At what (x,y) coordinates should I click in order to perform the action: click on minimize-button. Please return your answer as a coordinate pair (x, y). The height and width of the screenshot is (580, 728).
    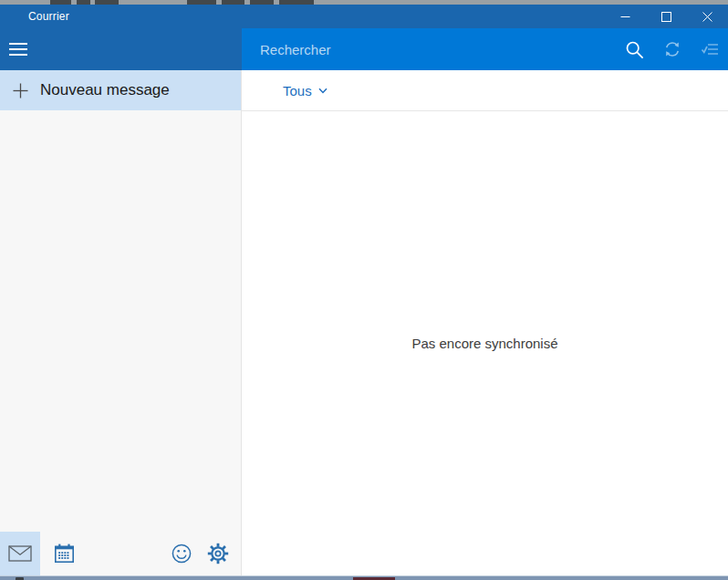
    Looking at the image, I should click on (626, 16).